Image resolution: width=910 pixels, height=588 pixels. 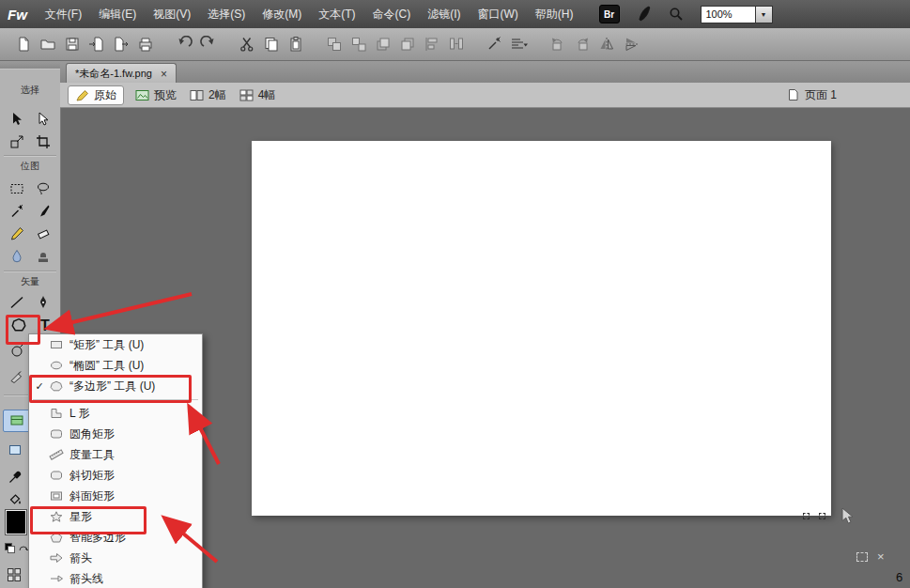 What do you see at coordinates (17, 119) in the screenshot?
I see `pointer-tool` at bounding box center [17, 119].